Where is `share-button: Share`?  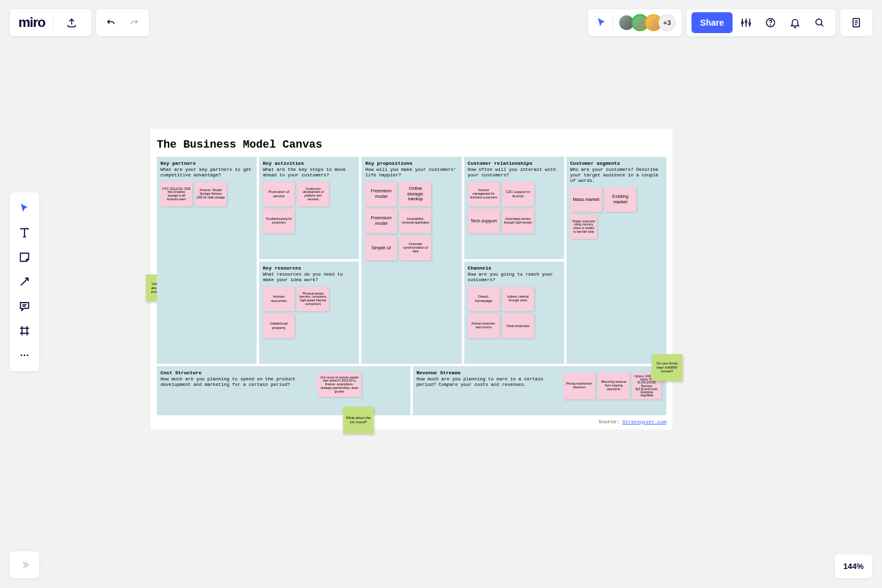
share-button: Share is located at coordinates (712, 23).